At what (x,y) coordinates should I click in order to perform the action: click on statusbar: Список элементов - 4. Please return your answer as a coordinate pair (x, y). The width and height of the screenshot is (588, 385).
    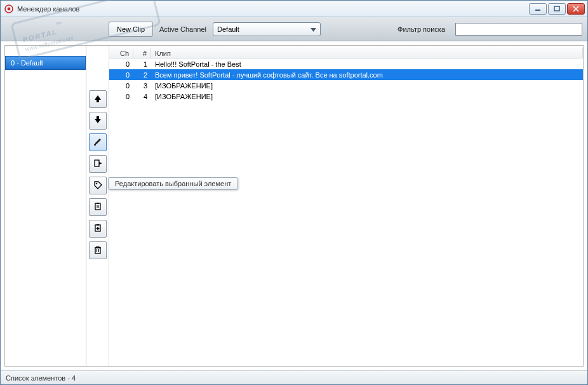
    Looking at the image, I should click on (294, 377).